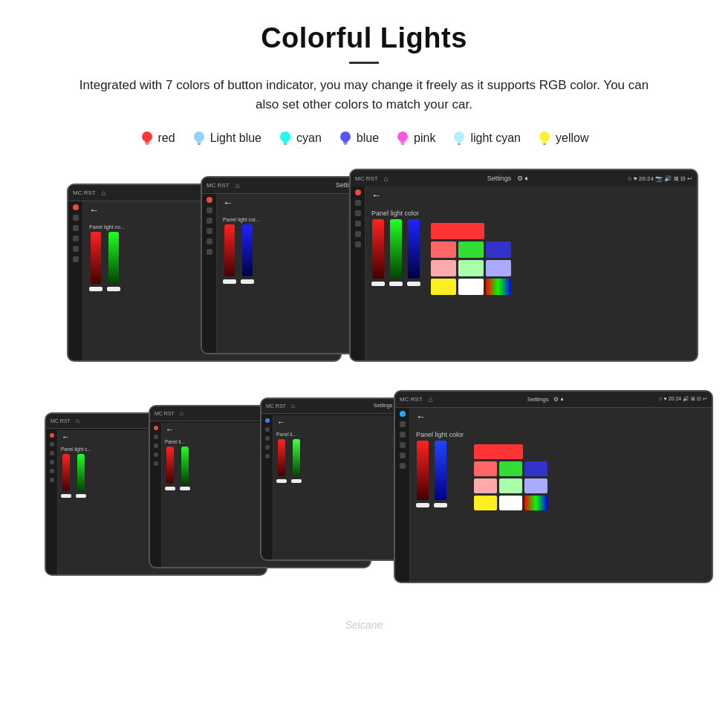 This screenshot has width=728, height=714. I want to click on color-item-cyan: cyan, so click(300, 138).